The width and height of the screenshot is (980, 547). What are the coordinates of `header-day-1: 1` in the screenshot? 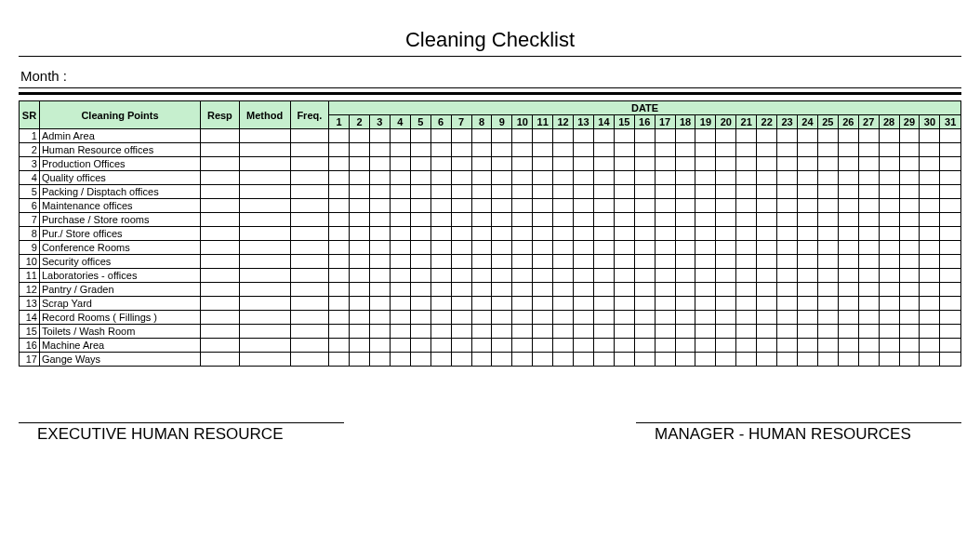 It's located at (339, 123).